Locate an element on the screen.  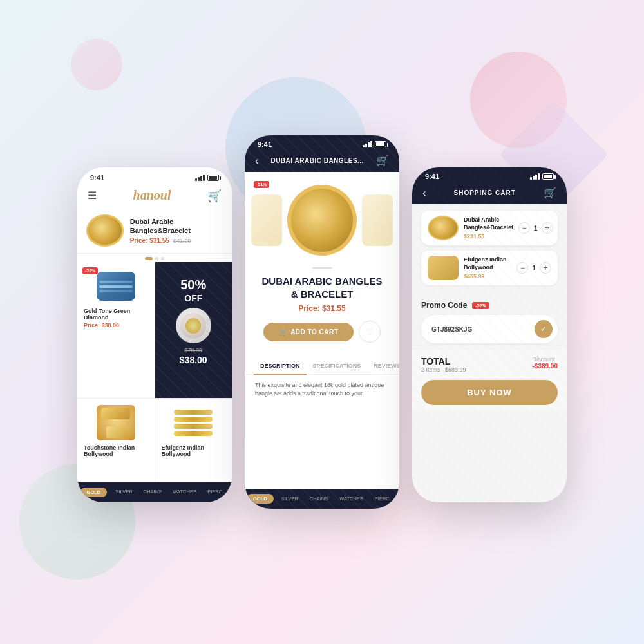
cart-item-name-1: Dubai Arabic Bangles&Bracelet is located at coordinates (488, 224).